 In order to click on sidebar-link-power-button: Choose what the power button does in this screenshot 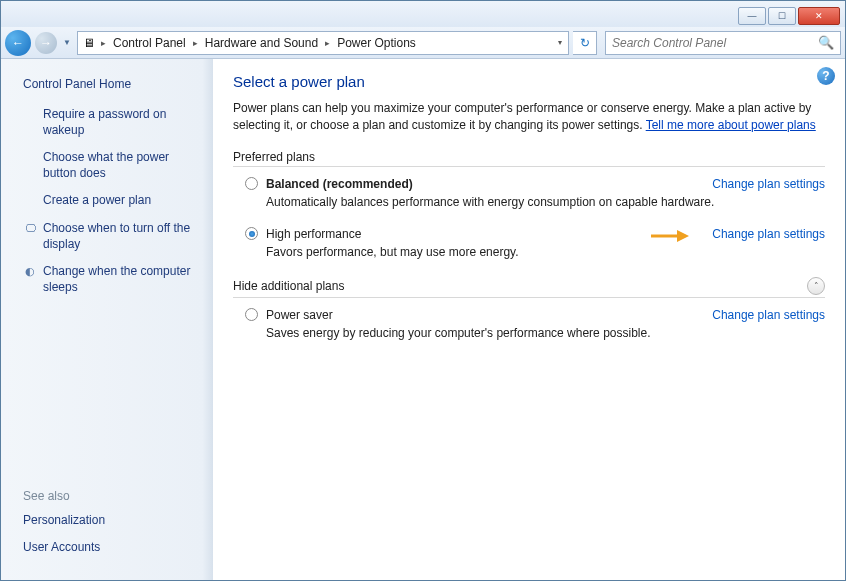, I will do `click(112, 166)`.